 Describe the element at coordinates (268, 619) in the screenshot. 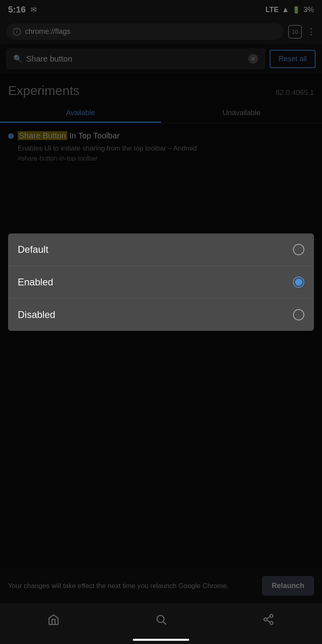

I see `nav-share` at that location.